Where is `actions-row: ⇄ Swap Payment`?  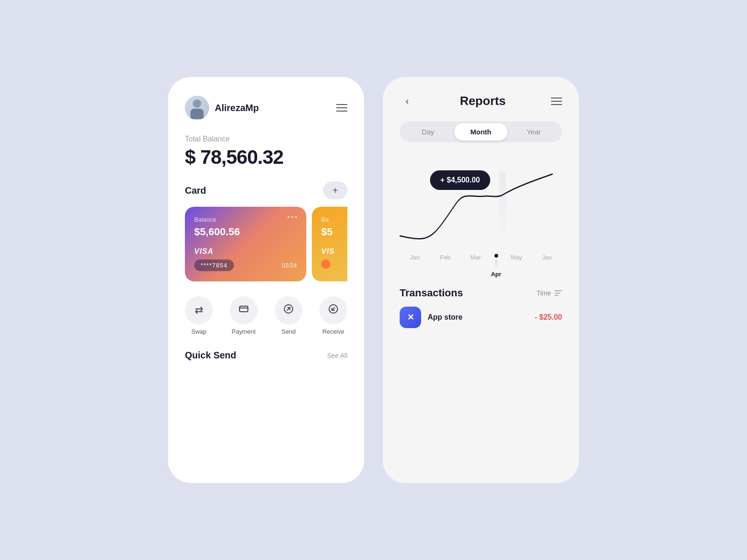 actions-row: ⇄ Swap Payment is located at coordinates (266, 315).